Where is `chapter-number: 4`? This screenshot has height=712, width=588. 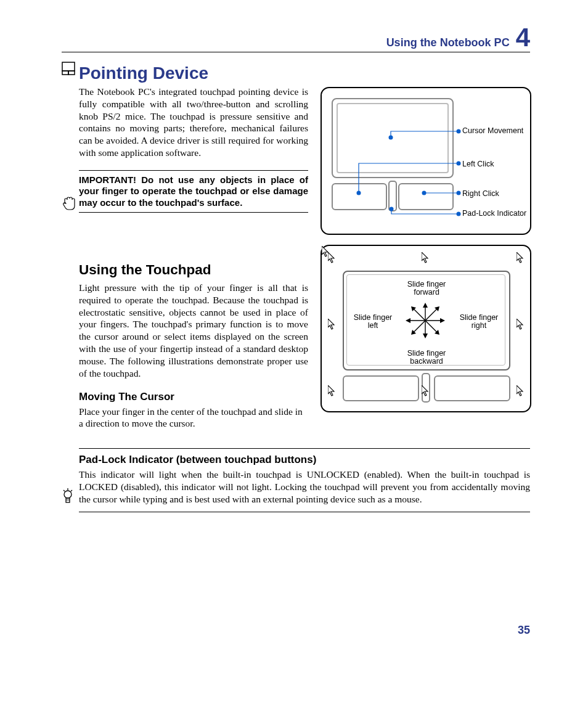 chapter-number: 4 is located at coordinates (523, 38).